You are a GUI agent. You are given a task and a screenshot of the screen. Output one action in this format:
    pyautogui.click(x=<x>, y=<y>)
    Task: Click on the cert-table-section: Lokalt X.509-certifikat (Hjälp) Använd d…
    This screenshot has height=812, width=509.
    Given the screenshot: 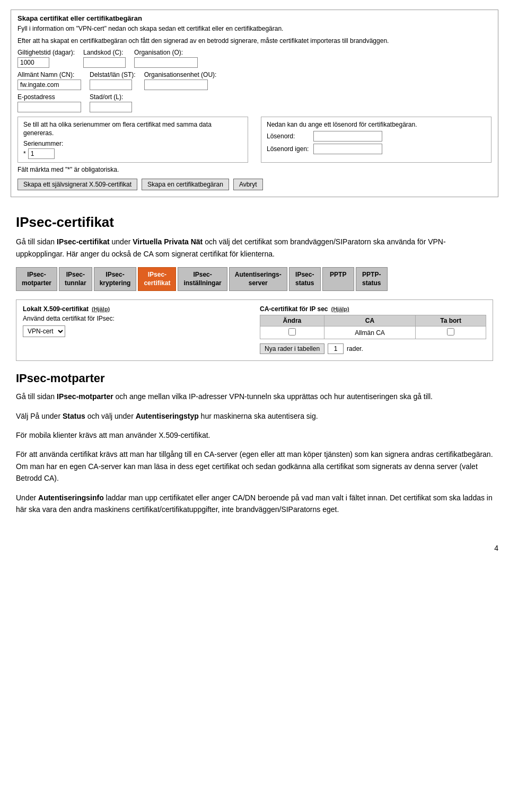 What is the action you would take?
    pyautogui.click(x=254, y=330)
    